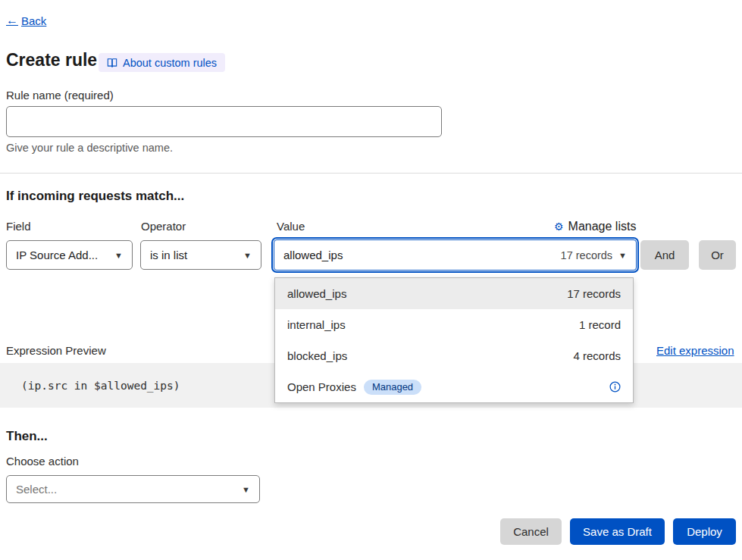  Describe the element at coordinates (313, 255) in the screenshot. I see `value-select-value: allowed_ips` at that location.